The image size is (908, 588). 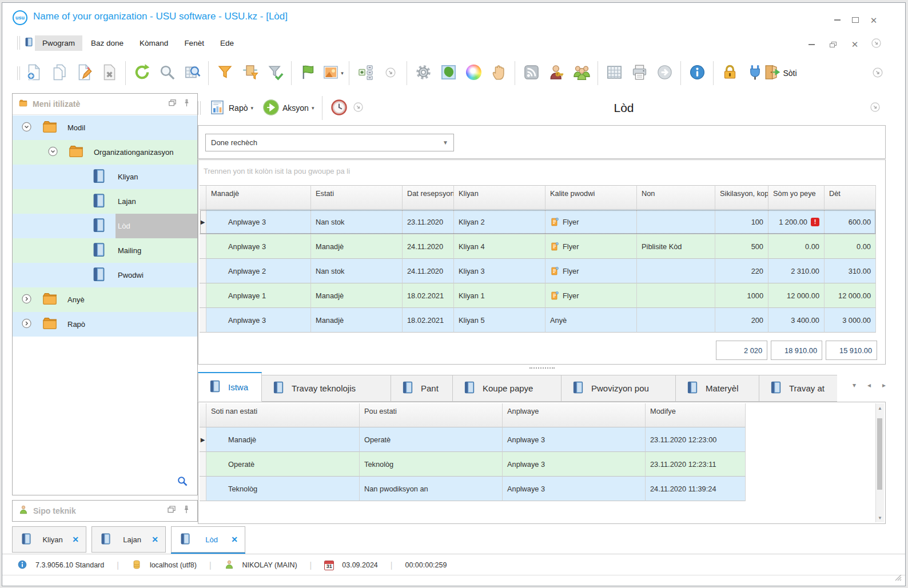 What do you see at coordinates (531, 73) in the screenshot?
I see `rss-feed-button` at bounding box center [531, 73].